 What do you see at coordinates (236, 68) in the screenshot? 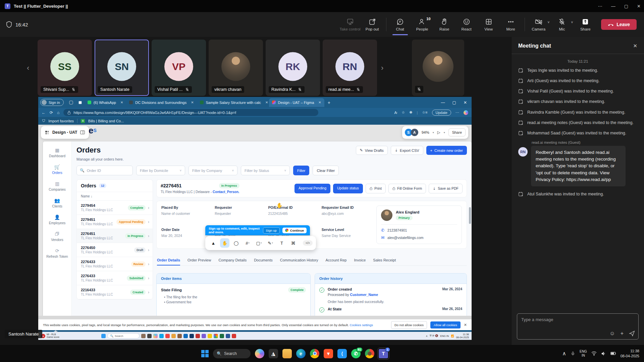
I see `video-tile-vikram: vikram chavan` at bounding box center [236, 68].